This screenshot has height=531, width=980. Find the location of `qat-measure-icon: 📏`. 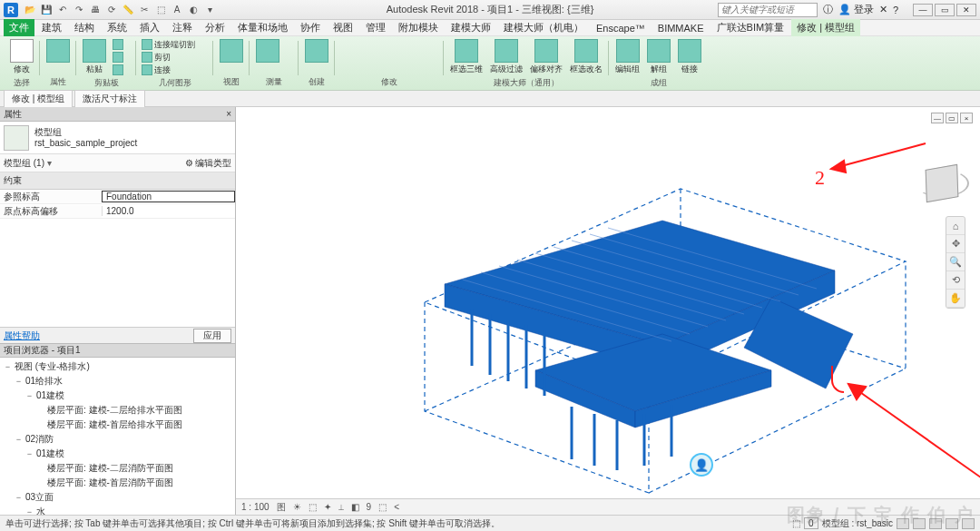

qat-measure-icon: 📏 is located at coordinates (128, 10).